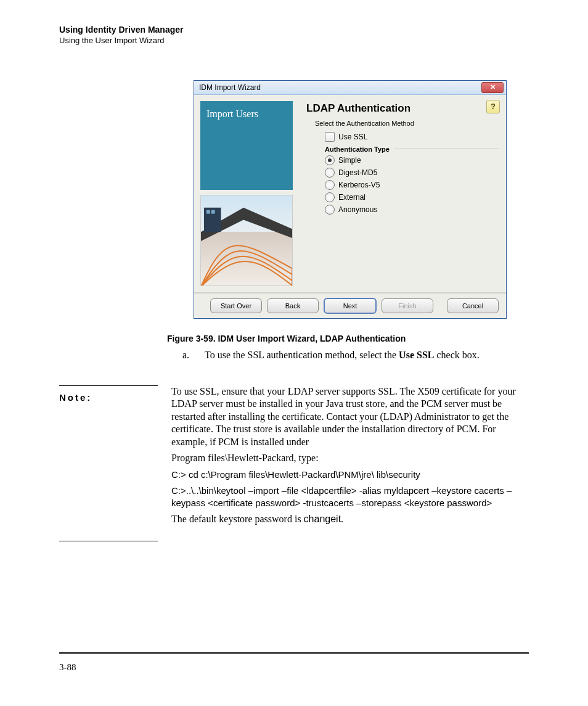 Image resolution: width=588 pixels, height=706 pixels. I want to click on auth-option-simple: Simple, so click(412, 160).